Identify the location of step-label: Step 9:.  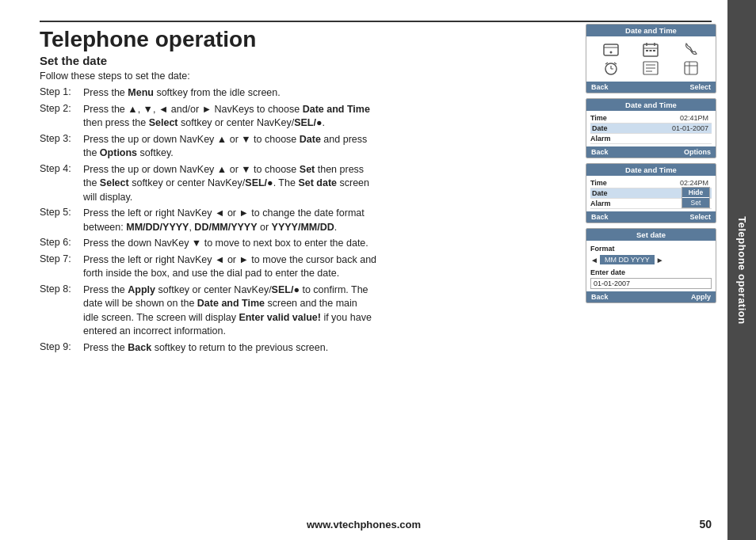
(62, 347).